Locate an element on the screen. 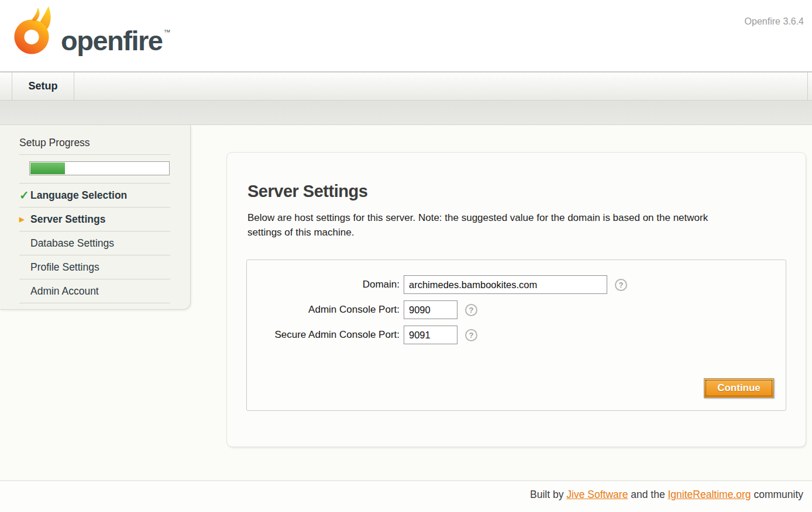  header: openfire ™ Openfire 3.6.4 is located at coordinates (406, 36).